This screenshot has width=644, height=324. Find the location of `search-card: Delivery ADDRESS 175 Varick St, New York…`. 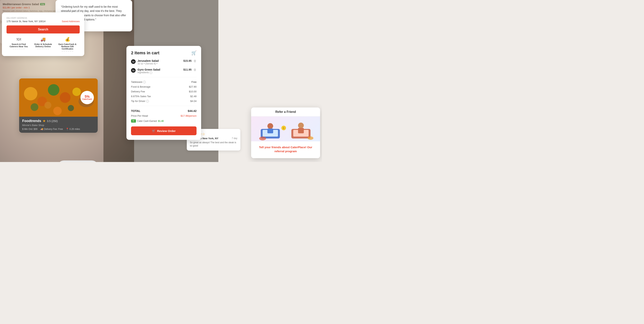

search-card: Delivery ADDRESS 175 Varick St, New York… is located at coordinates (43, 34).